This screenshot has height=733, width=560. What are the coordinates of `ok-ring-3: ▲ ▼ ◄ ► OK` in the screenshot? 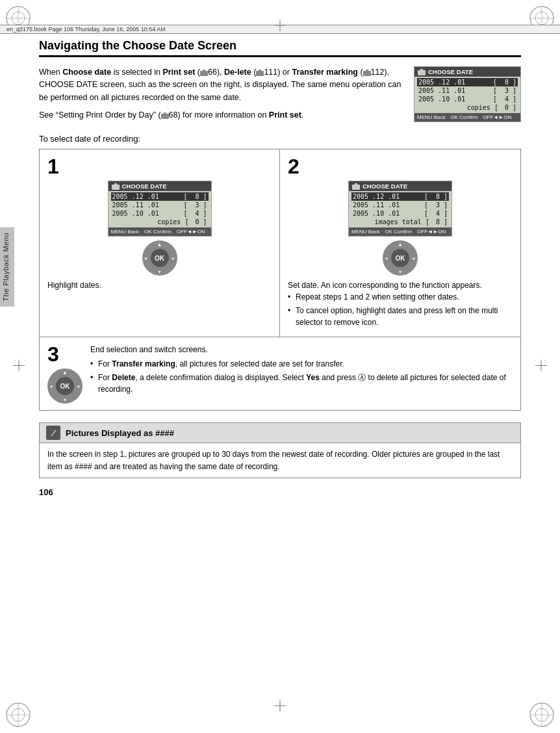 It's located at (65, 386).